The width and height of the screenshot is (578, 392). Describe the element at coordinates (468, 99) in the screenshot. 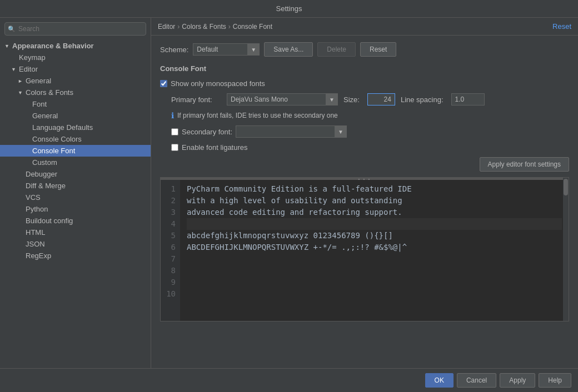

I see `line-spacing-input` at that location.